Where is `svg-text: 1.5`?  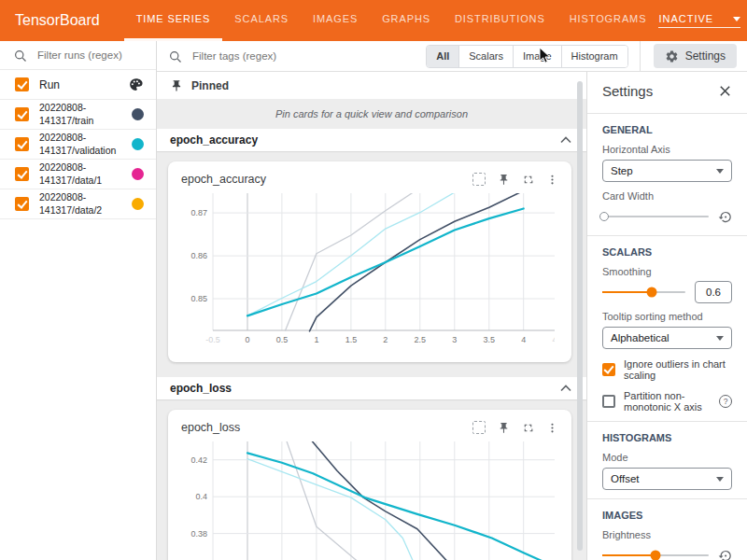 svg-text: 1.5 is located at coordinates (351, 340).